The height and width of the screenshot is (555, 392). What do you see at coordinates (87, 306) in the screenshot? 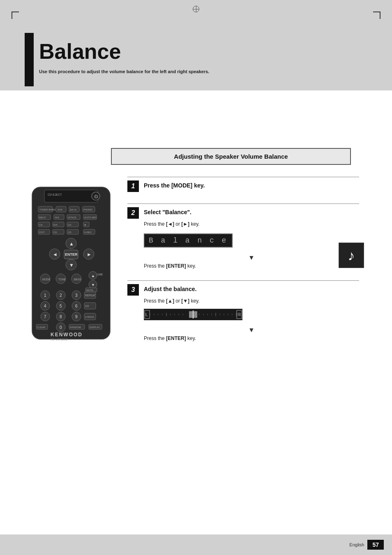
I see `svg-text: CH` at bounding box center [87, 306].